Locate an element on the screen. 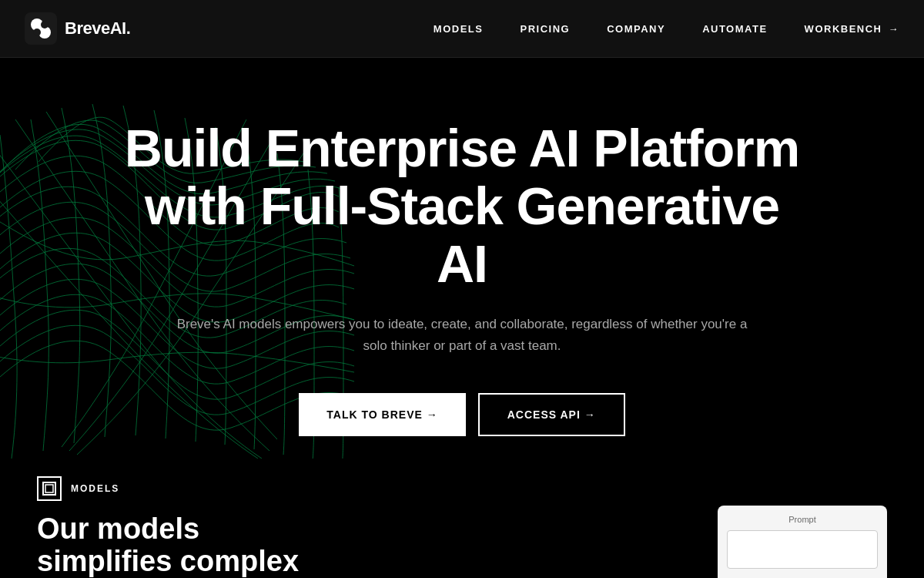 Image resolution: width=924 pixels, height=578 pixels. prompt-label: Prompt is located at coordinates (802, 519).